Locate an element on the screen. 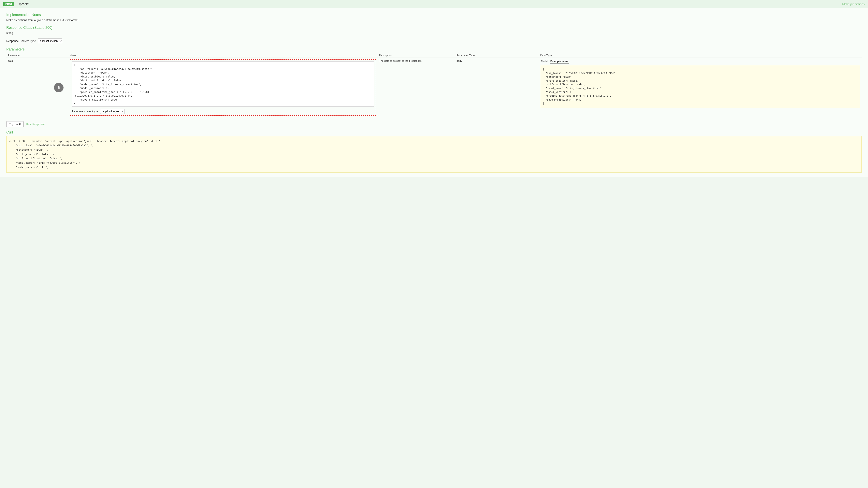 Image resolution: width=868 pixels, height=488 pixels. curl-line-7: "model_version": 1, \ is located at coordinates (434, 167).